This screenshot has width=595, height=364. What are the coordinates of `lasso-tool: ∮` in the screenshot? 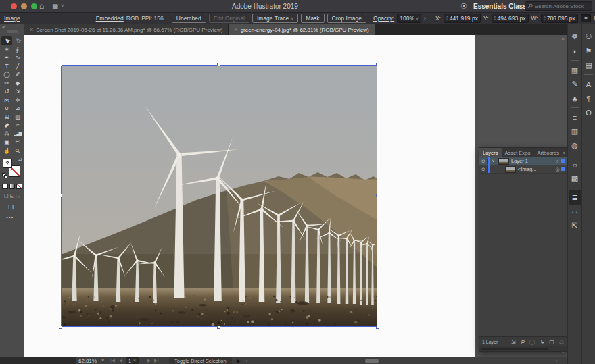 It's located at (18, 50).